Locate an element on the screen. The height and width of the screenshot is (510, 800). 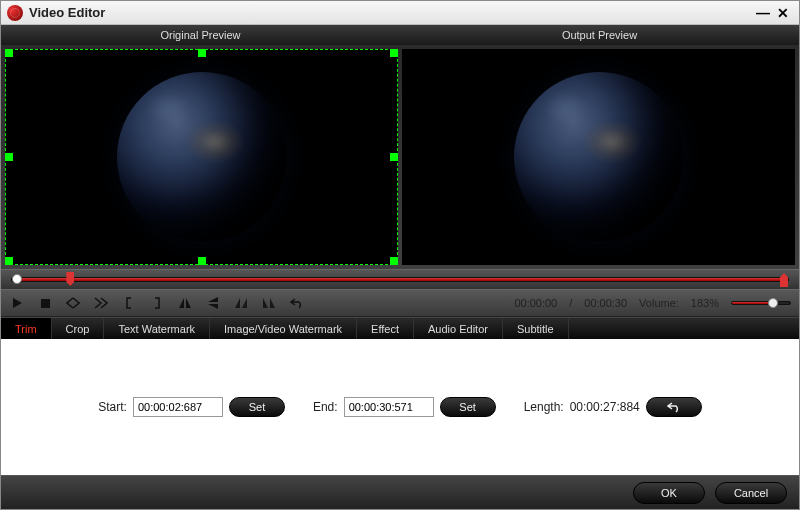
trim-length-field: Length: 00:00:27:884 is located at coordinates (613, 407).